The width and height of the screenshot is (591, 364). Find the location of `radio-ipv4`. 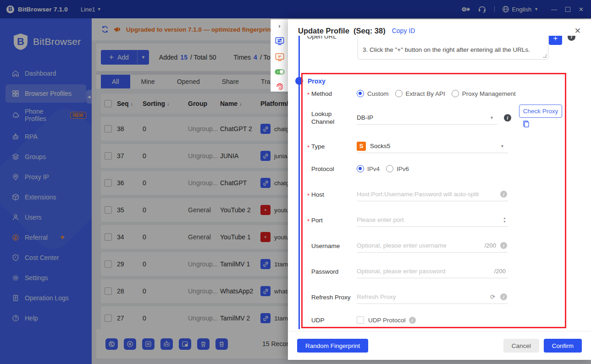

radio-ipv4 is located at coordinates (360, 169).